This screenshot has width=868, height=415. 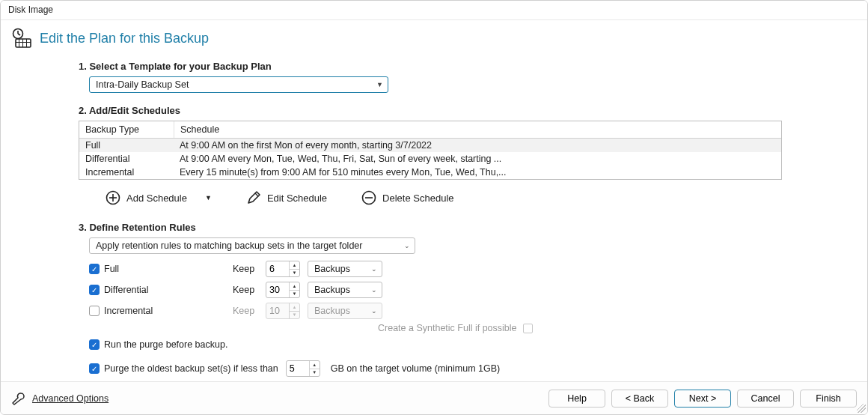 What do you see at coordinates (126, 172) in the screenshot?
I see `schedule-row-type: Incremental` at bounding box center [126, 172].